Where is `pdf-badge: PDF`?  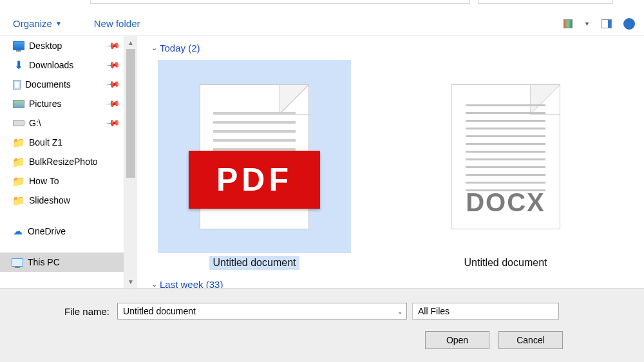
pdf-badge: PDF is located at coordinates (254, 180).